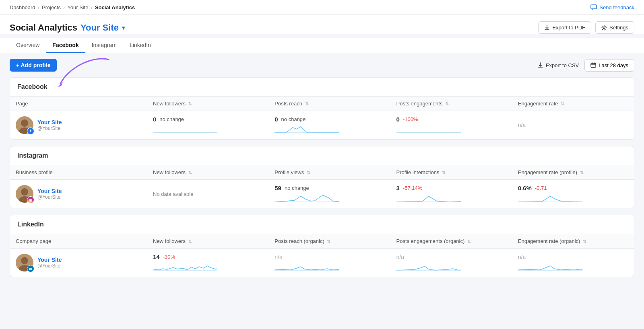  Describe the element at coordinates (50, 260) in the screenshot. I see `linkedin-profile-name: Your Site` at that location.